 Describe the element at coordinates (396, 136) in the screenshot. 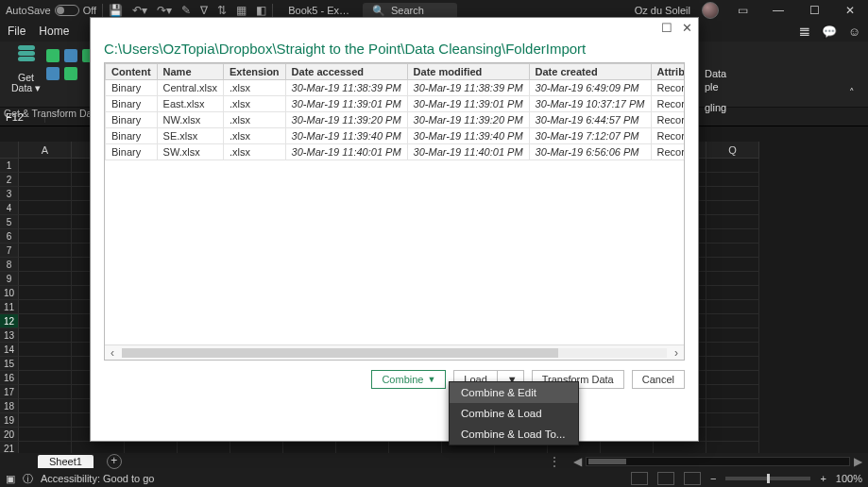

I see `table-row: BinarySE.xlsx.xlsx30-Mar-19 11:39:40 PM3…` at that location.